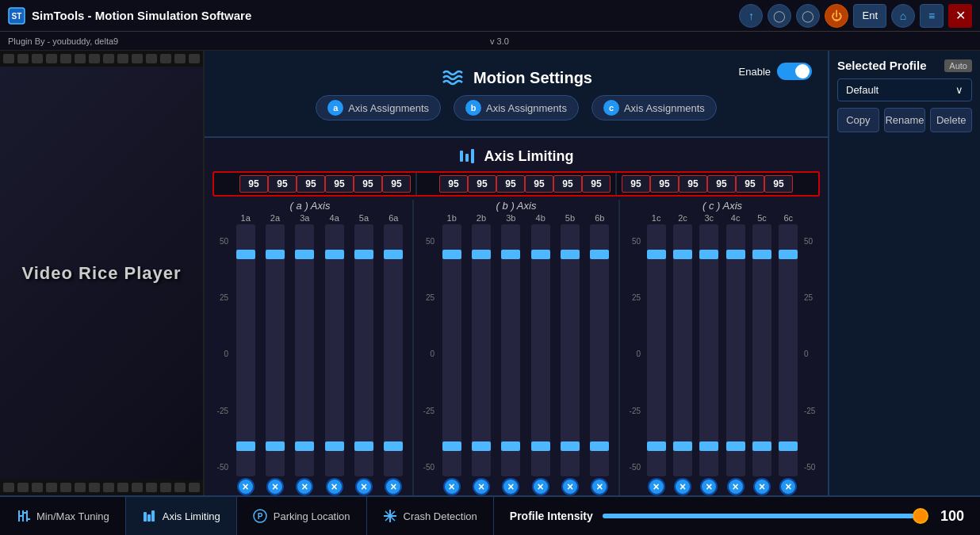  Describe the element at coordinates (541, 487) in the screenshot. I see `reset-4b` at that location.